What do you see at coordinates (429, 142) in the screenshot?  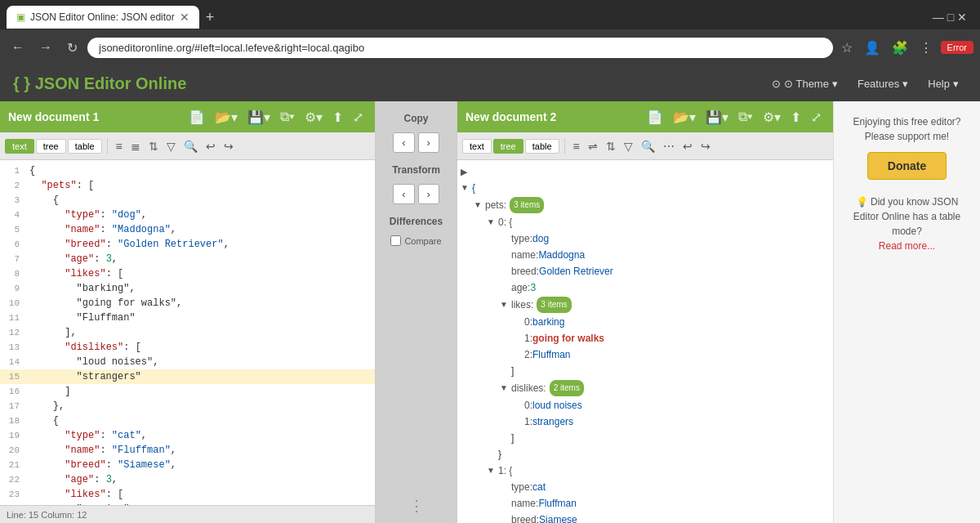 I see `copy-right-button: ›` at bounding box center [429, 142].